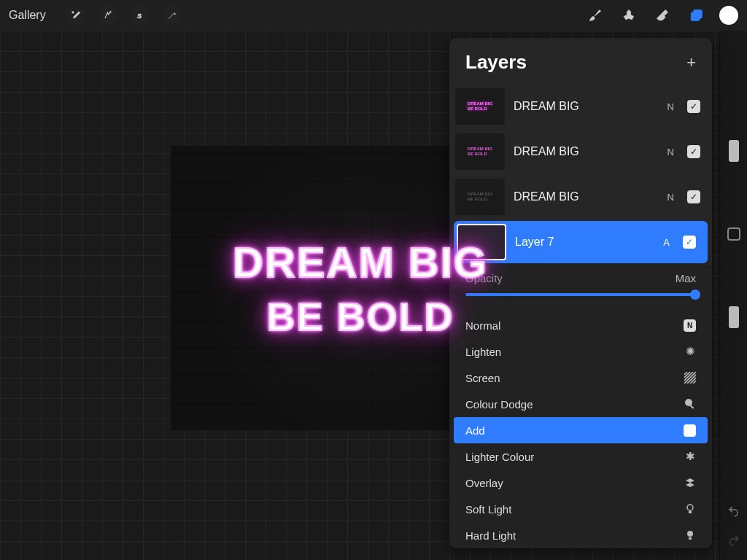 This screenshot has width=747, height=560. Describe the element at coordinates (581, 242) in the screenshot. I see `layer-row-selected: Layer 7 A` at that location.